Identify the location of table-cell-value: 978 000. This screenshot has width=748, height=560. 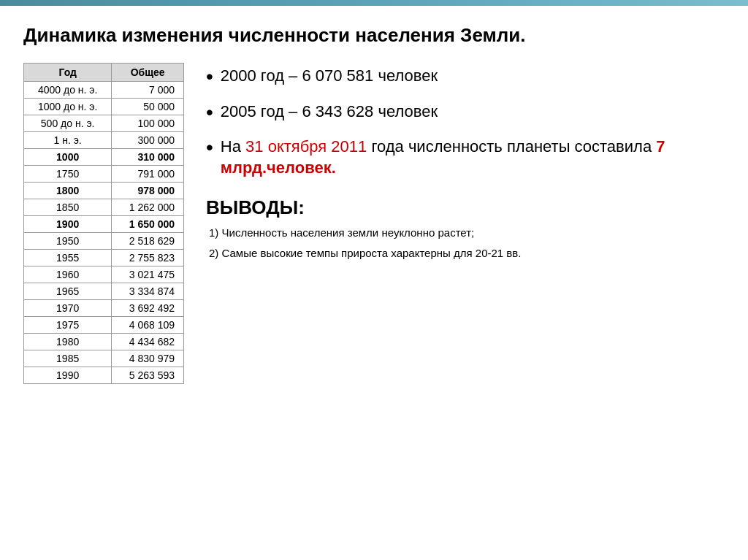
(148, 190).